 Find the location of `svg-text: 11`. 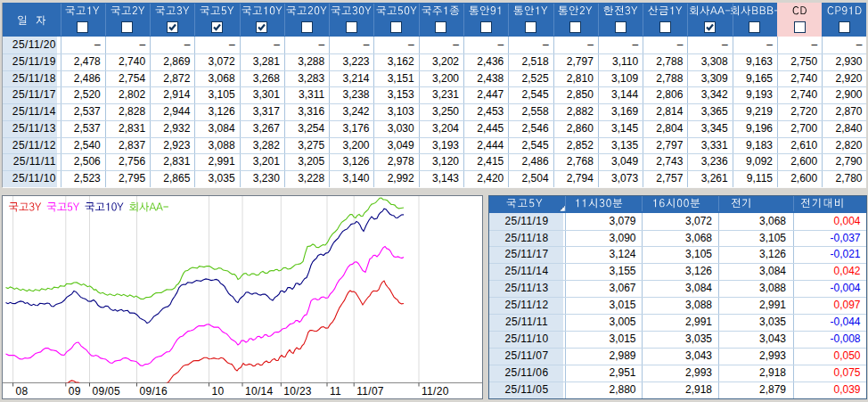

svg-text: 11 is located at coordinates (335, 390).